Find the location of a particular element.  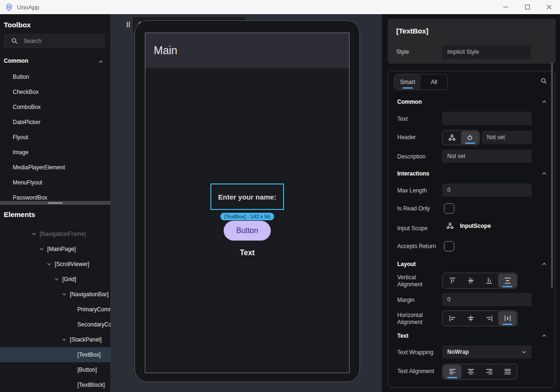

tree-item-label: [TextBox] is located at coordinates (89, 355).